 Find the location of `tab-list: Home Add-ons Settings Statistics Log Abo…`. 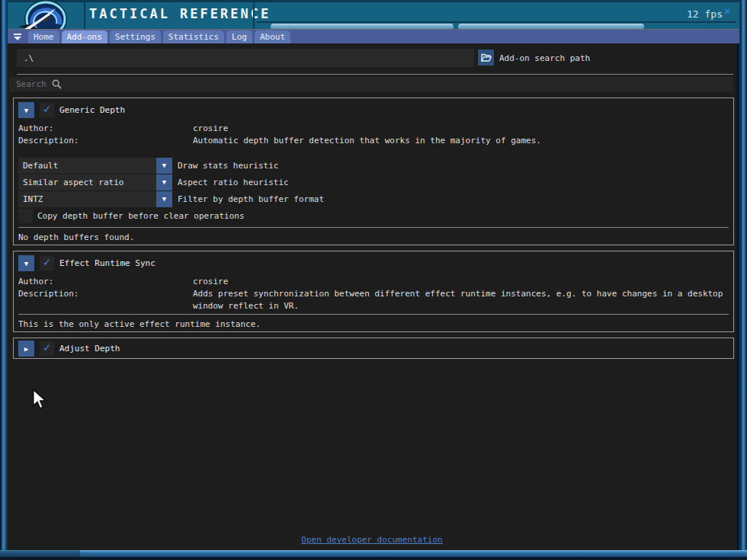

tab-list: Home Add-ons Settings Statistics Log Abo… is located at coordinates (159, 37).